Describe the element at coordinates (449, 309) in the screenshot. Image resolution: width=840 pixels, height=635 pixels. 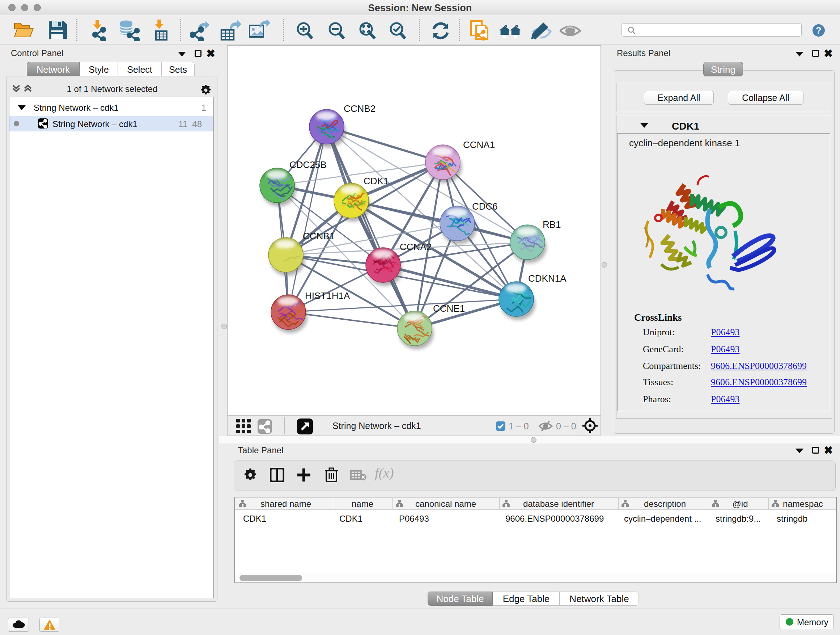
I see `svg-text: CCNE1` at that location.